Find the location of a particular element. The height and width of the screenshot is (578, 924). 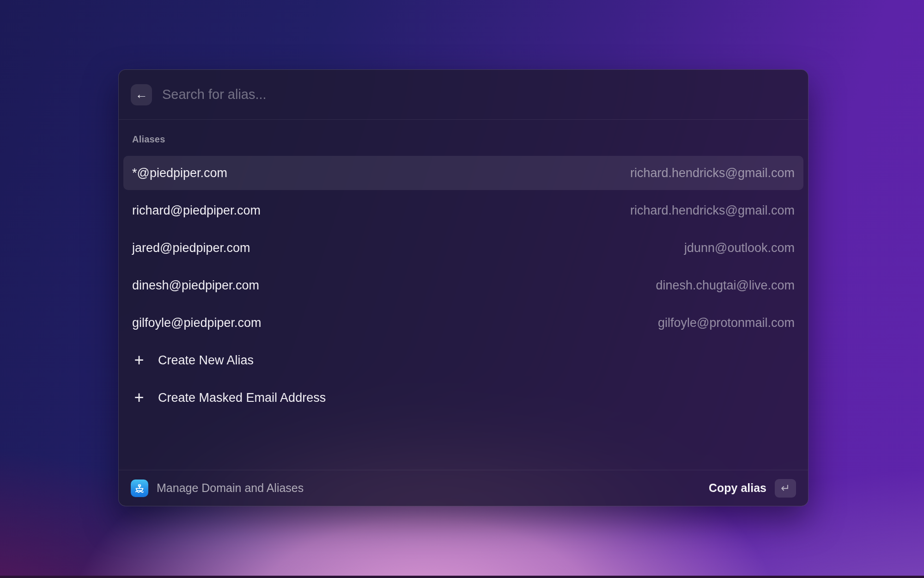

alias-address: *@piedpiper.com is located at coordinates (180, 173).